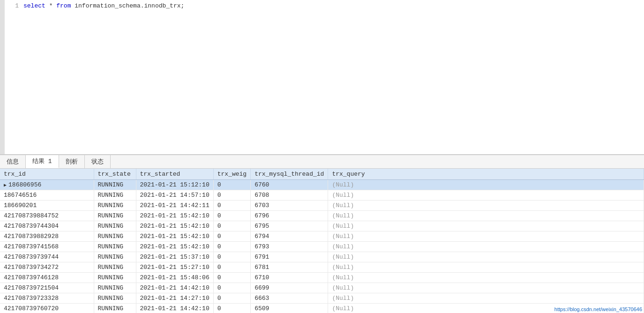  Describe the element at coordinates (47, 185) in the screenshot. I see `cell-trx-id: ▶186806956` at that location.